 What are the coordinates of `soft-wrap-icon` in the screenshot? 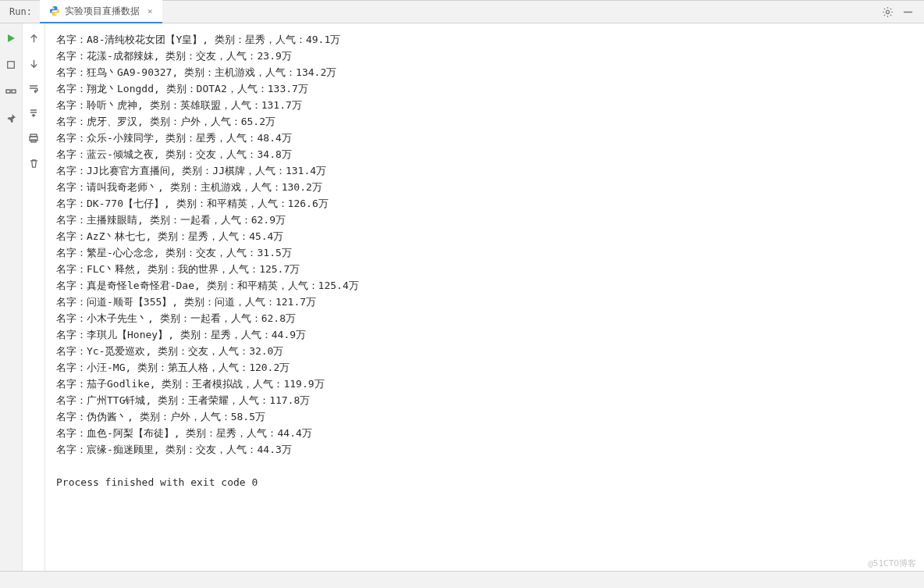 It's located at (34, 88).